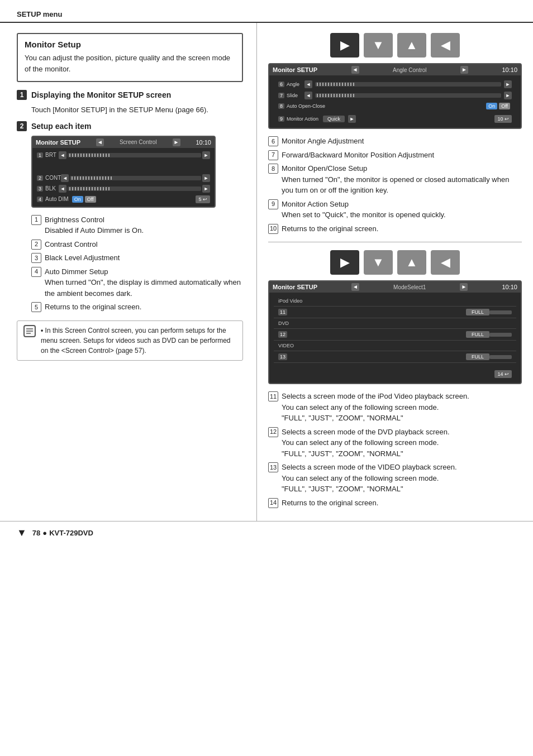  I want to click on dvd-mode-value: FULL, so click(478, 334).